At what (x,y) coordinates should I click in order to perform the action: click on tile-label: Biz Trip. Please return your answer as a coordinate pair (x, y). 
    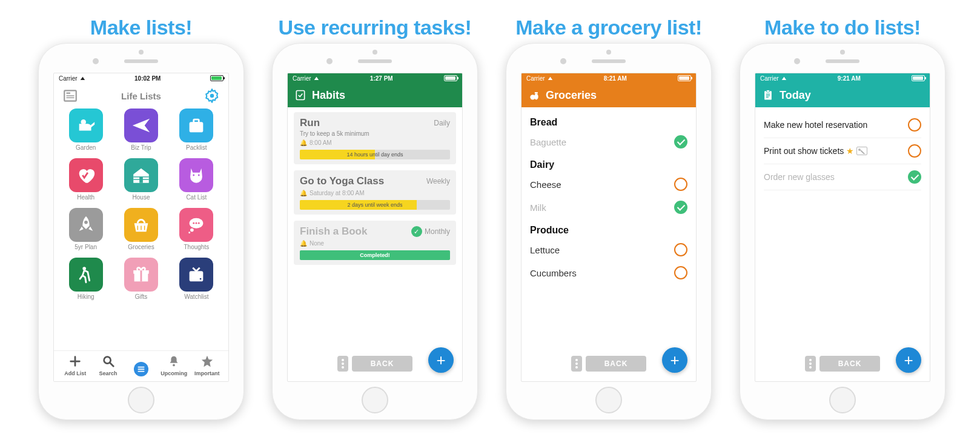
    Looking at the image, I should click on (141, 148).